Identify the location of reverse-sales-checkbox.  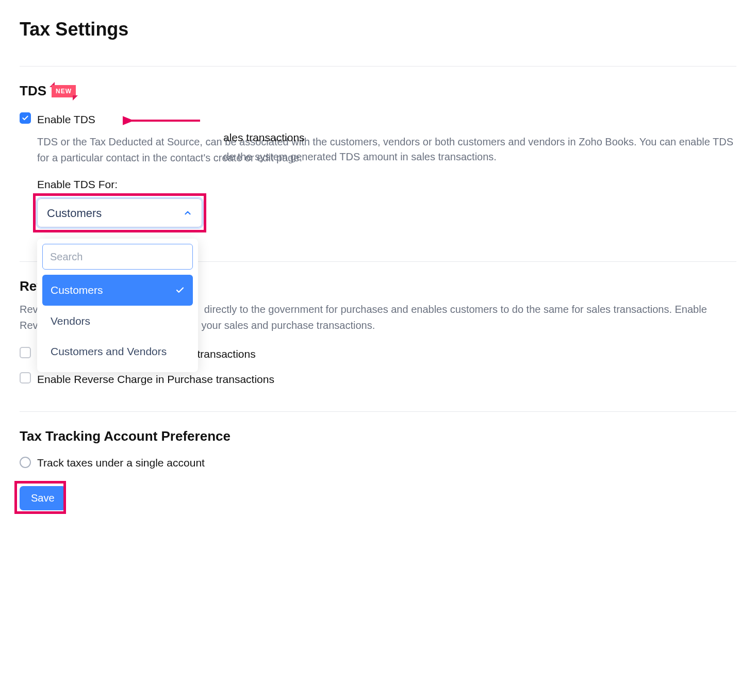
(25, 353).